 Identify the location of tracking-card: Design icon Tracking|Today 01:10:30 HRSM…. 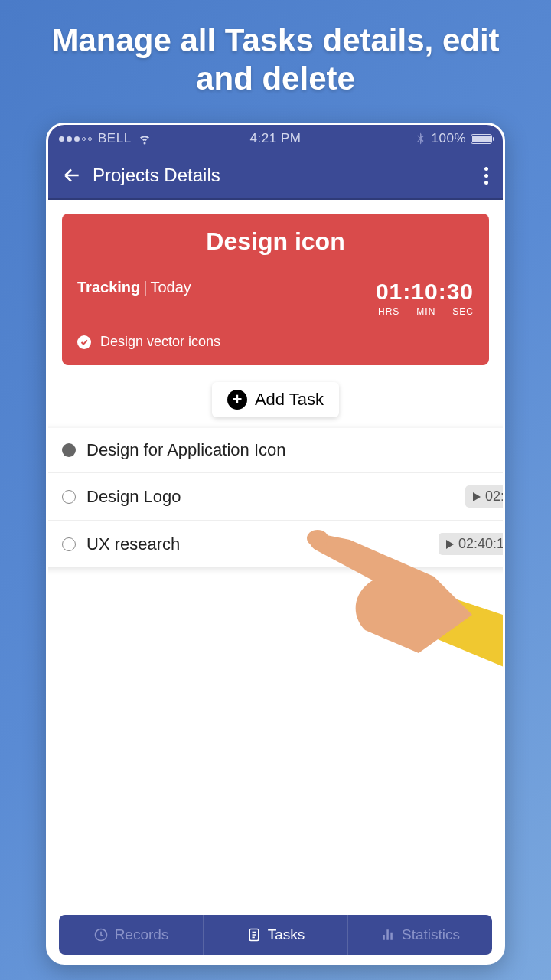
(276, 289).